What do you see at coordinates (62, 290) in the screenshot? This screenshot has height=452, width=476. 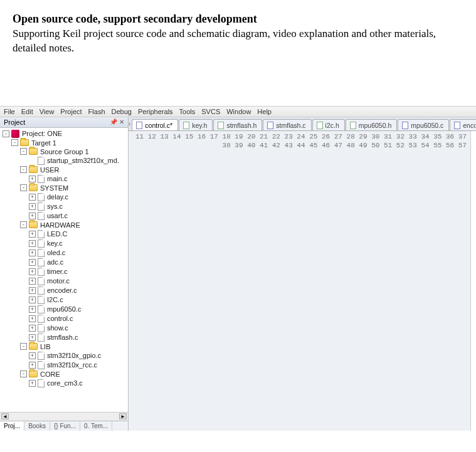 I see `tree-label: encoder.c` at bounding box center [62, 290].